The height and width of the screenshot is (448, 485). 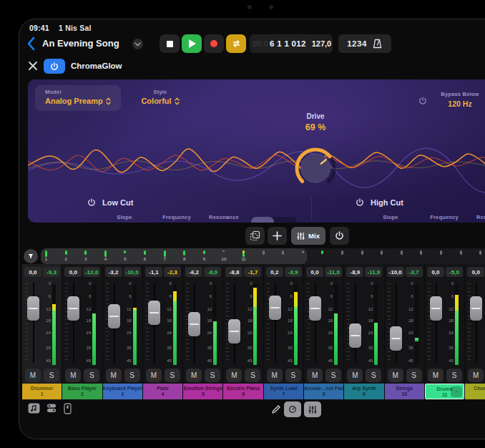 What do you see at coordinates (67, 409) in the screenshot?
I see `channel-strip-icon` at bounding box center [67, 409].